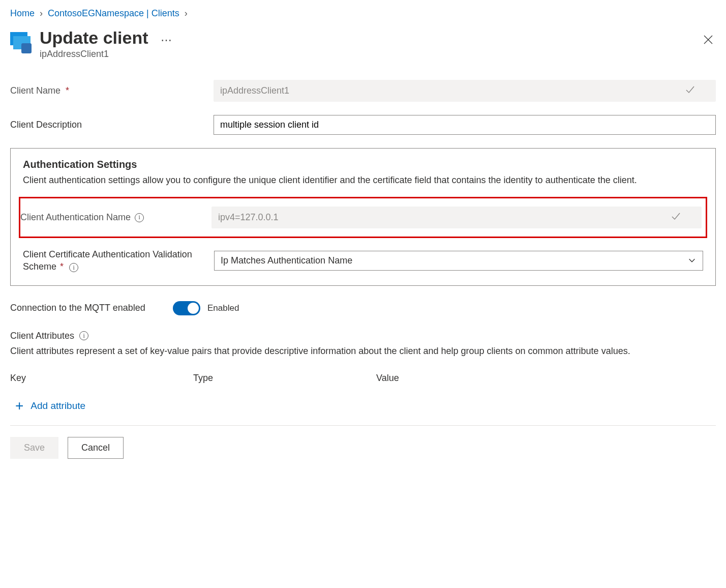  I want to click on auth-scheme-value: Ip Matches Authentication Name, so click(287, 260).